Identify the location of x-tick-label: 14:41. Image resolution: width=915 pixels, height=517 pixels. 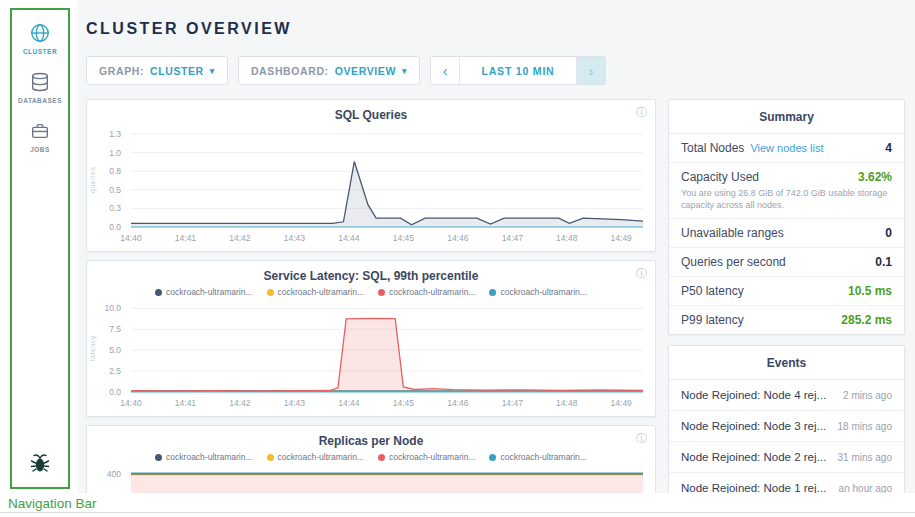
(186, 238).